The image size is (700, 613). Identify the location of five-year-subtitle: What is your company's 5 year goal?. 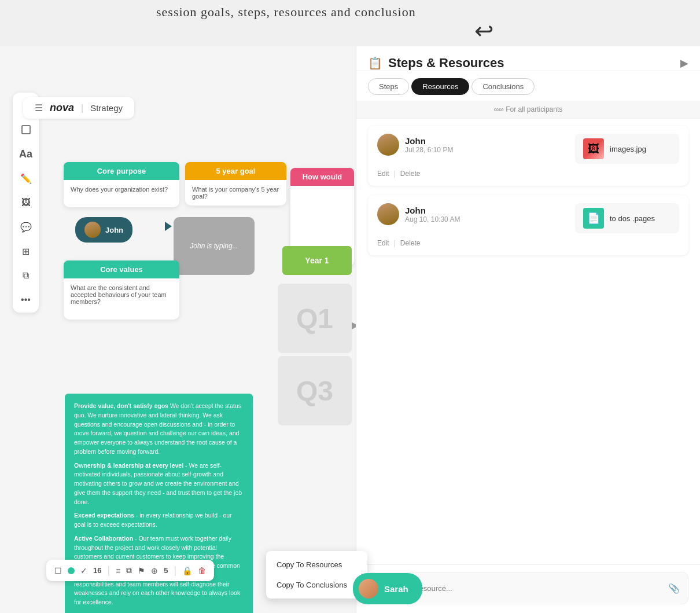
(236, 193).